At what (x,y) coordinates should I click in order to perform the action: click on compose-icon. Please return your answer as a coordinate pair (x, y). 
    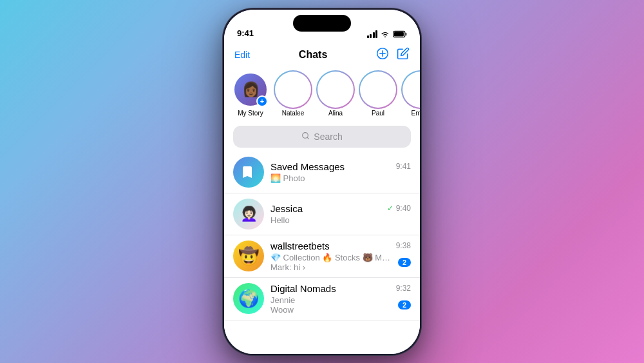
    Looking at the image, I should click on (403, 55).